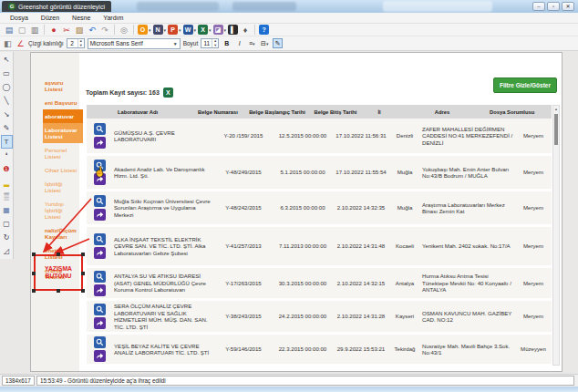 The height and width of the screenshot is (392, 578). I want to click on cut-icon: ✂, so click(67, 30).